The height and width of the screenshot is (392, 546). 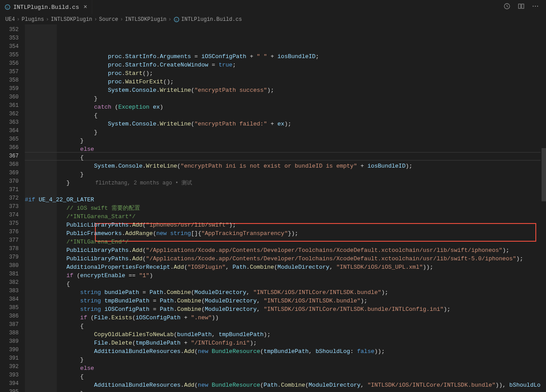 What do you see at coordinates (286, 166) in the screenshot?
I see `code-line: System.Console.WriteLine("encryptPath in…` at bounding box center [286, 166].